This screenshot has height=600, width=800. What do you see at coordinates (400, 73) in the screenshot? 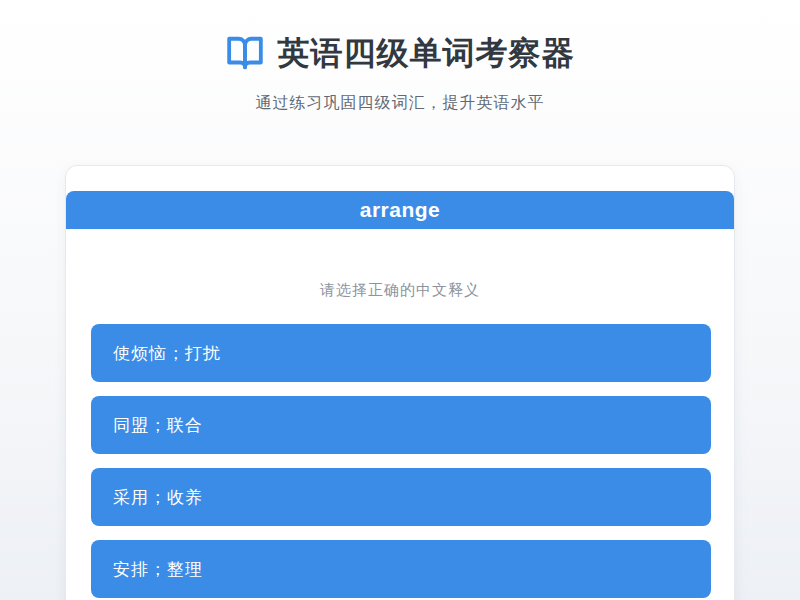
I see `app-header: 英语四级单词考察器 通过练习巩固四级词汇，提升英语水平` at bounding box center [400, 73].